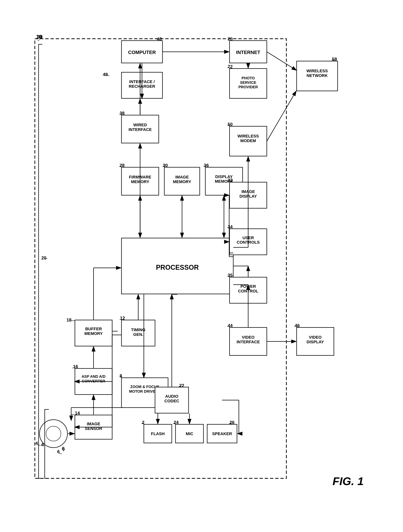 The width and height of the screenshot is (403, 532). I want to click on svg-text: MOTOR DRIVERS, so click(145, 392).